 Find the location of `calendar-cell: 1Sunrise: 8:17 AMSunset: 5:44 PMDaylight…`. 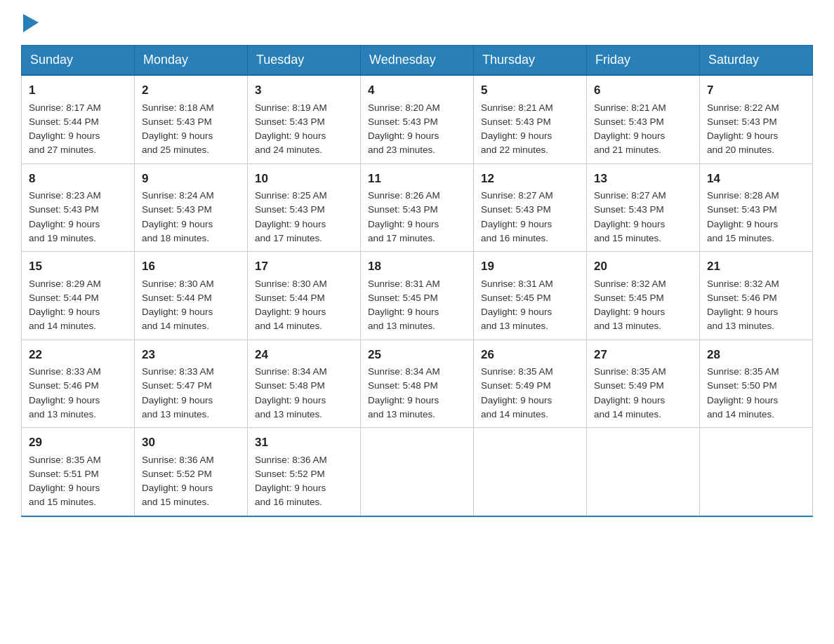

calendar-cell: 1Sunrise: 8:17 AMSunset: 5:44 PMDaylight… is located at coordinates (79, 119).